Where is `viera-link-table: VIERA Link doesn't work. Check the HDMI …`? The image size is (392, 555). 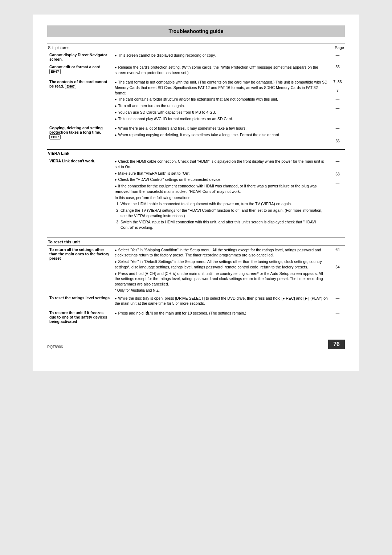 viera-link-table: VIERA Link doesn't work. Check the HDMI … is located at coordinates (196, 195).